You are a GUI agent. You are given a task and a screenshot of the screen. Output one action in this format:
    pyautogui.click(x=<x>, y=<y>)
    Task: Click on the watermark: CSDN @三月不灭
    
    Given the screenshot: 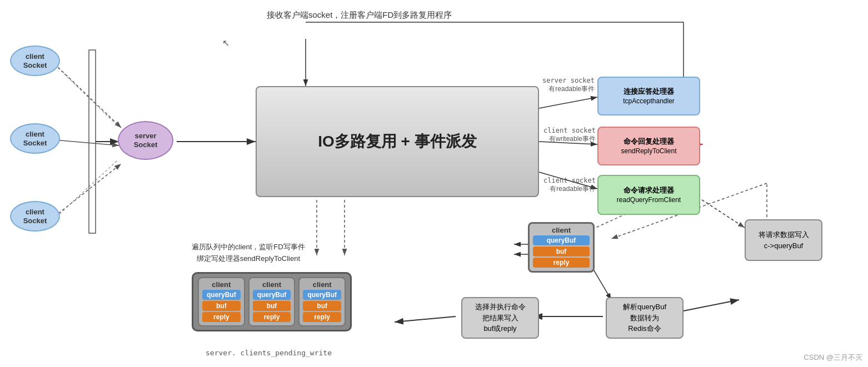 What is the action you would take?
    pyautogui.click(x=833, y=358)
    